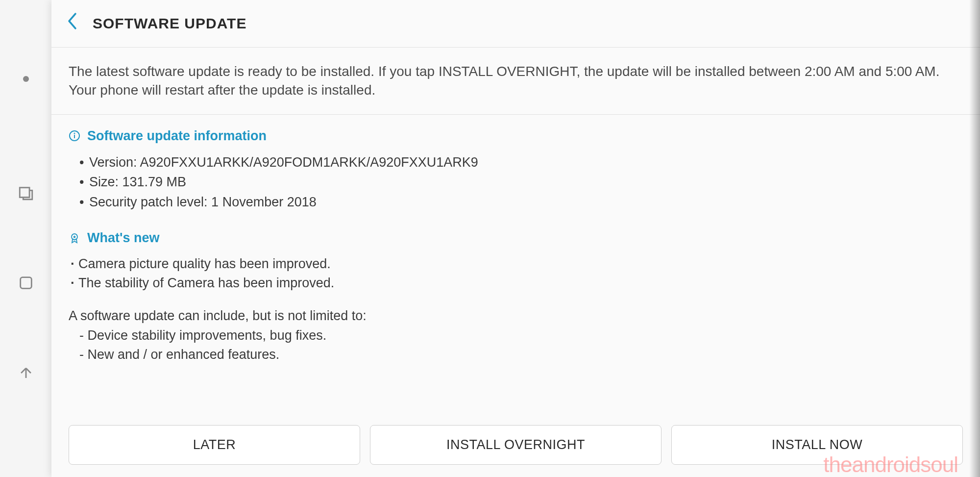 Image resolution: width=980 pixels, height=477 pixels. I want to click on footnote-item: - New and / or enhanced features., so click(515, 355).